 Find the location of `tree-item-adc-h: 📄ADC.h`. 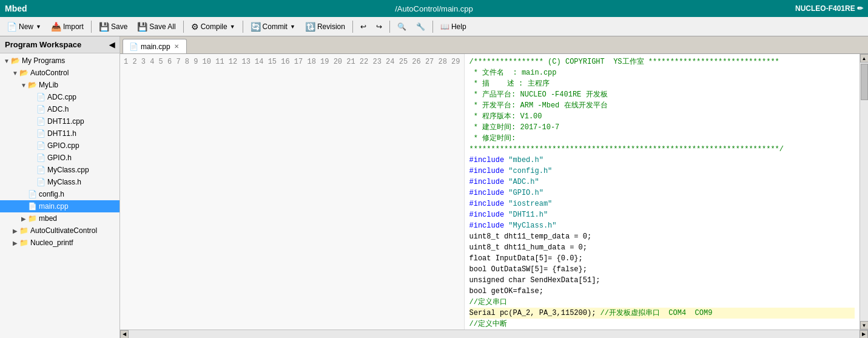

tree-item-adc-h: 📄ADC.h is located at coordinates (59, 109).